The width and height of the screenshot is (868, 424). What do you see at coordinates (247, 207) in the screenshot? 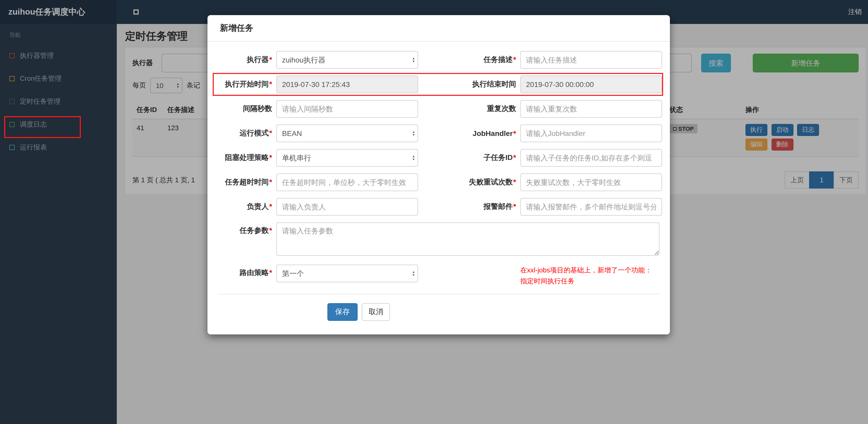
I see `field-label-owner: 负责人*` at bounding box center [247, 207].